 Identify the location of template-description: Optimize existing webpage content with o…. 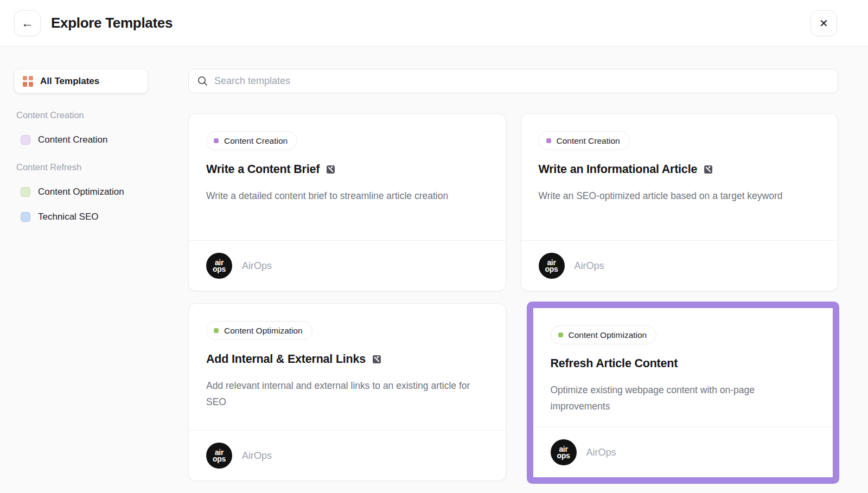
(684, 398).